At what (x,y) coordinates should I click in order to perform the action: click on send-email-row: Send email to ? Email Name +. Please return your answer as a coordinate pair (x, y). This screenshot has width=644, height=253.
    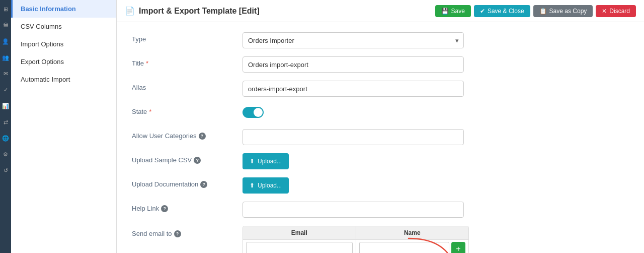
    Looking at the image, I should click on (380, 239).